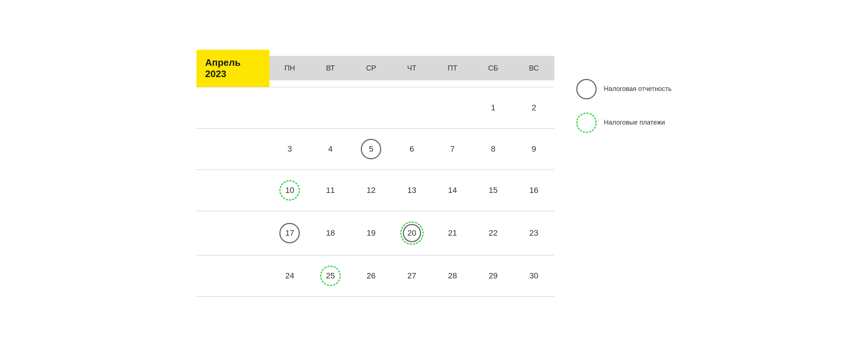  Describe the element at coordinates (412, 149) in the screenshot. I see `day-cell-6: 6` at that location.